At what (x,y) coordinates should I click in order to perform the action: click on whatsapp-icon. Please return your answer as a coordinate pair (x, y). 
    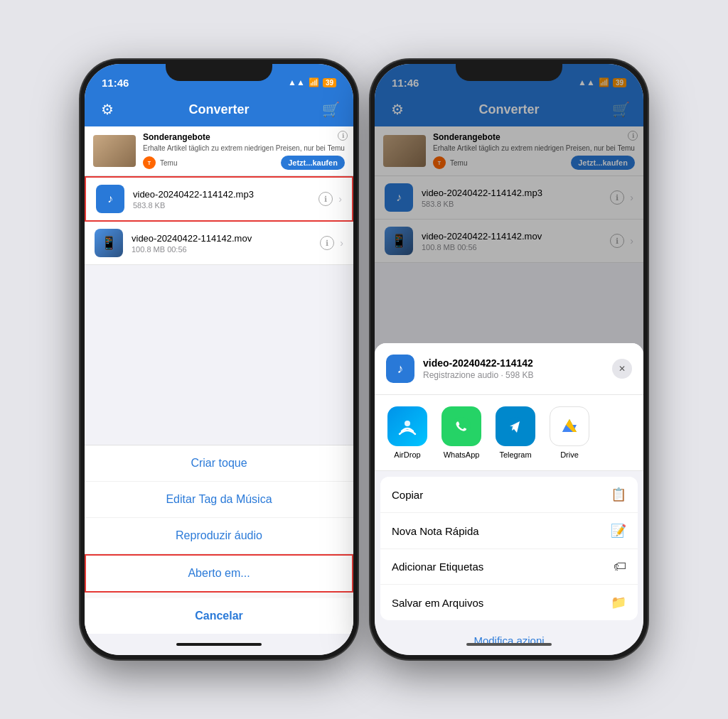
    Looking at the image, I should click on (461, 426).